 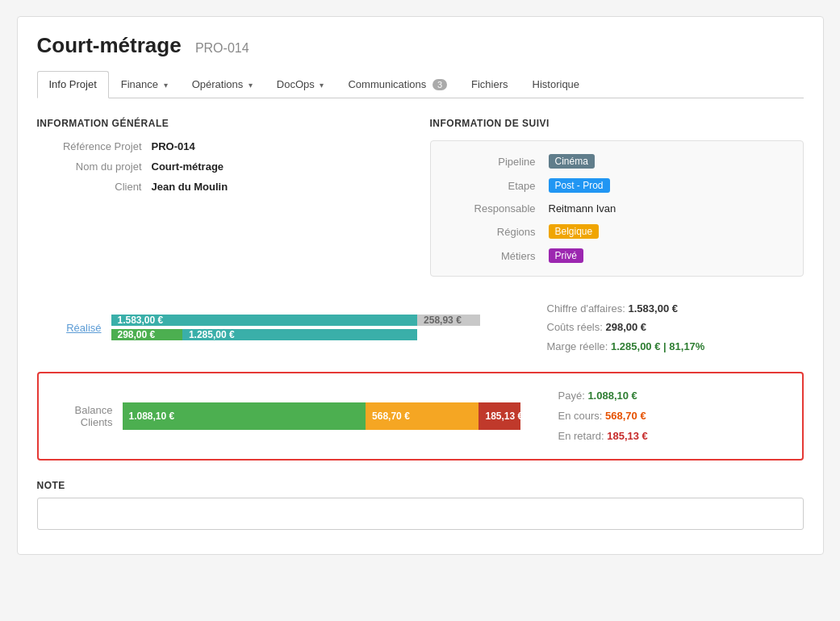 What do you see at coordinates (224, 166) in the screenshot?
I see `info-row-nom: Nom du projet Court-métrage` at bounding box center [224, 166].